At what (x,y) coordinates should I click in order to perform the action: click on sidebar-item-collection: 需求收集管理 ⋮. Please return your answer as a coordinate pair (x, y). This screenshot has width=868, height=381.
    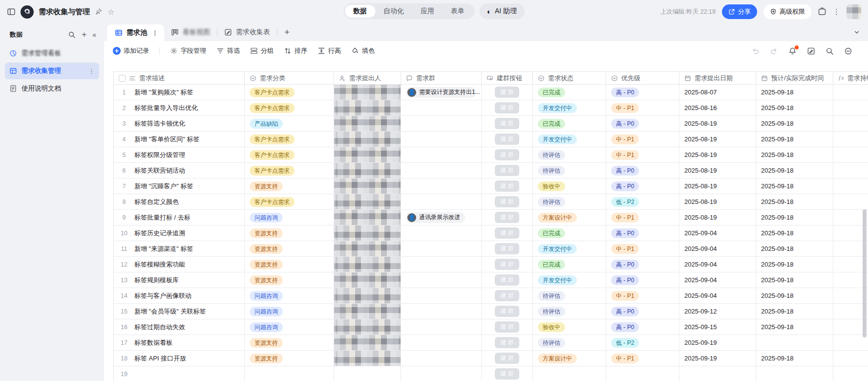
    Looking at the image, I should click on (52, 71).